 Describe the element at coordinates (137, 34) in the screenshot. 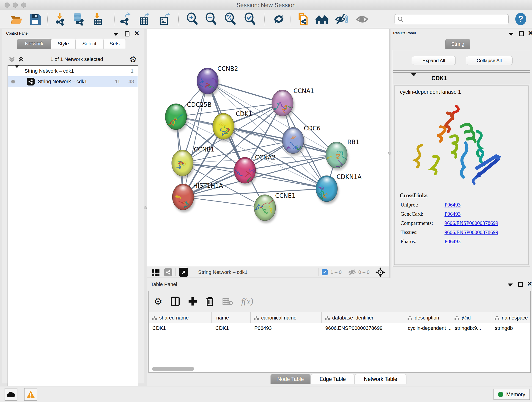

I see `control-panel-close-icon: ✕` at that location.